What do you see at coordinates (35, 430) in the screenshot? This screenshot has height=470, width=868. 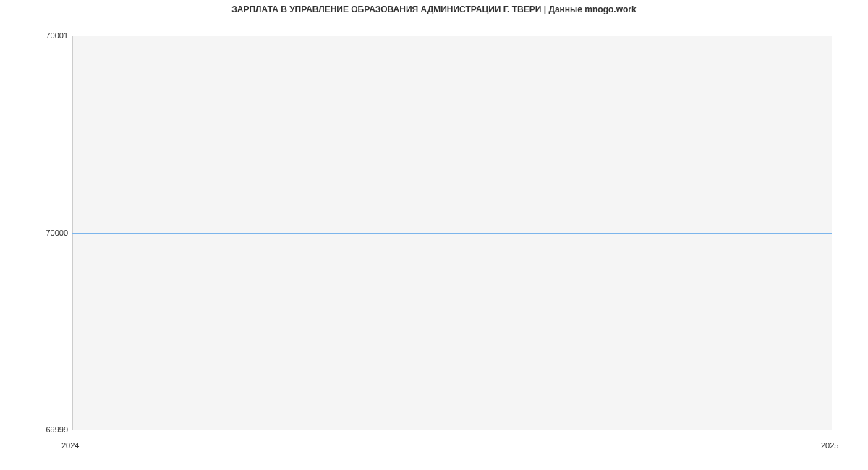 I see `y-tick-label: 69999` at bounding box center [35, 430].